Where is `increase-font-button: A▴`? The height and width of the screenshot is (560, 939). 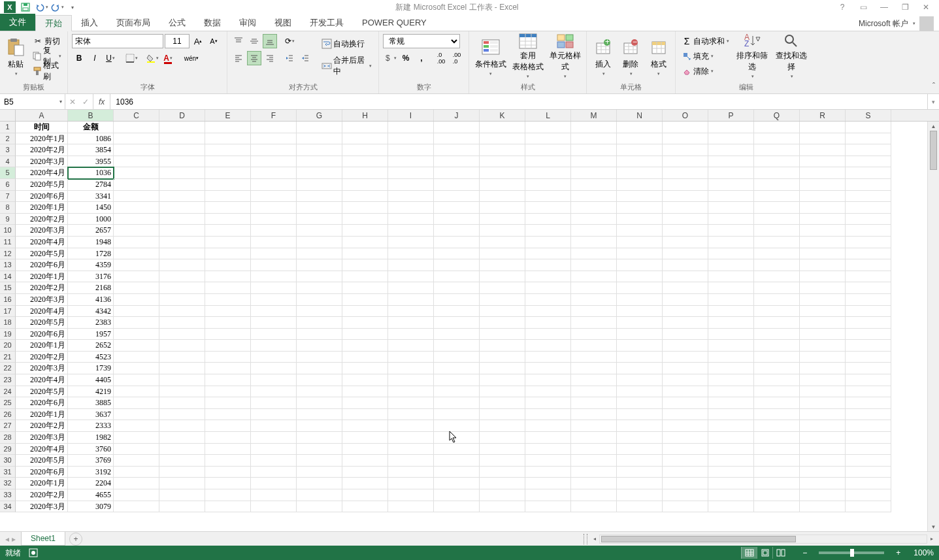 increase-font-button: A▴ is located at coordinates (198, 41).